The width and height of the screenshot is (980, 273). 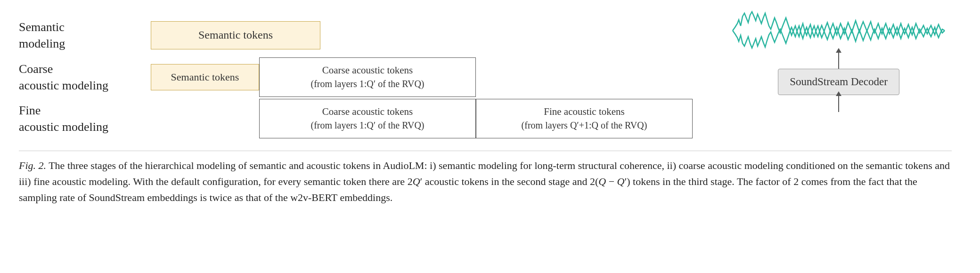 What do you see at coordinates (556, 119) in the screenshot?
I see `stage-content-fine: Coarse acoustic tokens(from layers 1:Q′ …` at bounding box center [556, 119].